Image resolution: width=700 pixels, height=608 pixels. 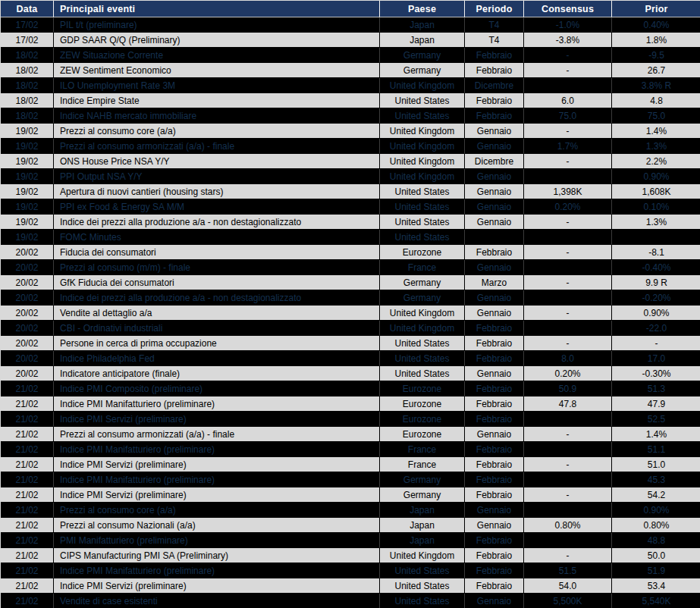 What do you see at coordinates (656, 207) in the screenshot?
I see `cell-prior: 0.10%` at bounding box center [656, 207].